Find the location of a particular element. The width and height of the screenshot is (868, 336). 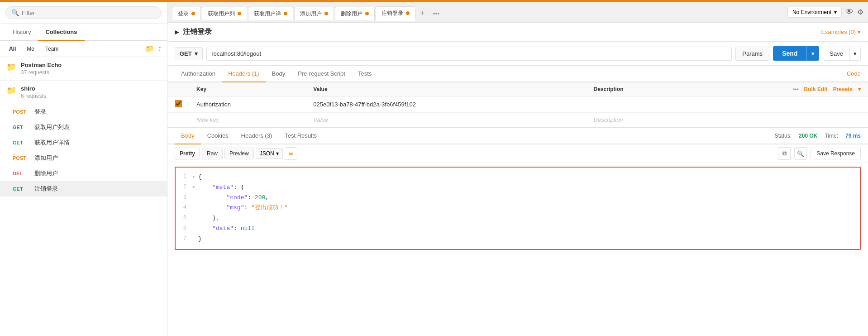

tab-denglu: 登录 is located at coordinates (186, 14).